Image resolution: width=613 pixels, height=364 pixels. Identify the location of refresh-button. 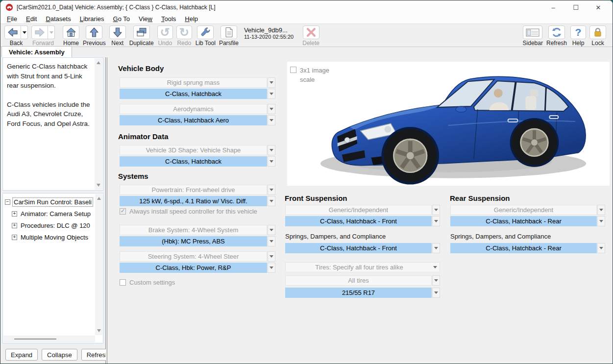
(557, 32).